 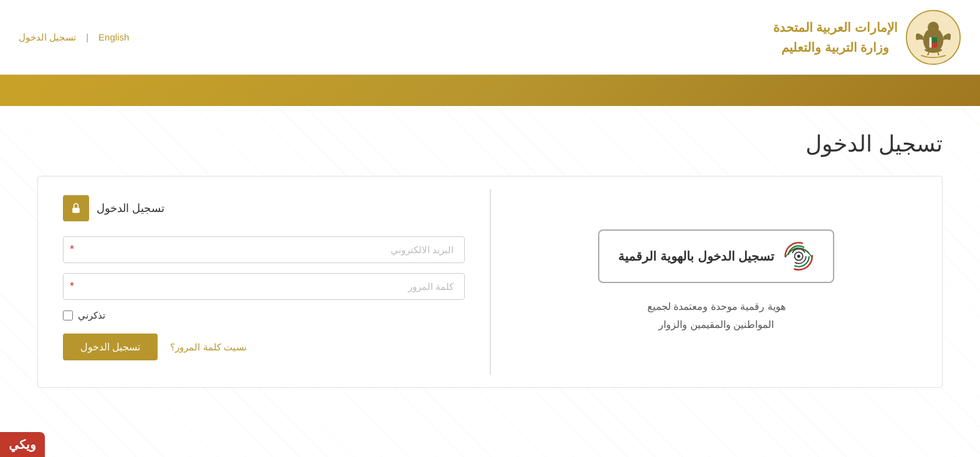 I want to click on remember-me-row: تذكرني, so click(x=264, y=315).